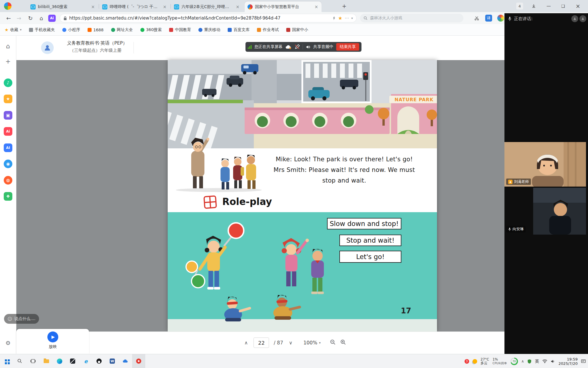  What do you see at coordinates (8, 343) in the screenshot?
I see `dock-settings-gear-icon: ⚙` at bounding box center [8, 343].